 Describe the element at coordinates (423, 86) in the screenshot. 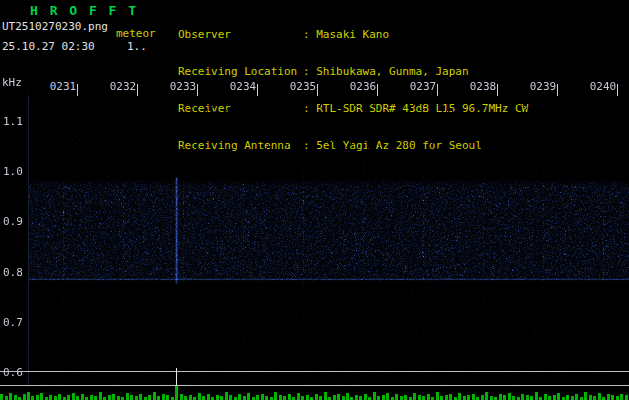

I see `x-tick-label: 0237` at that location.